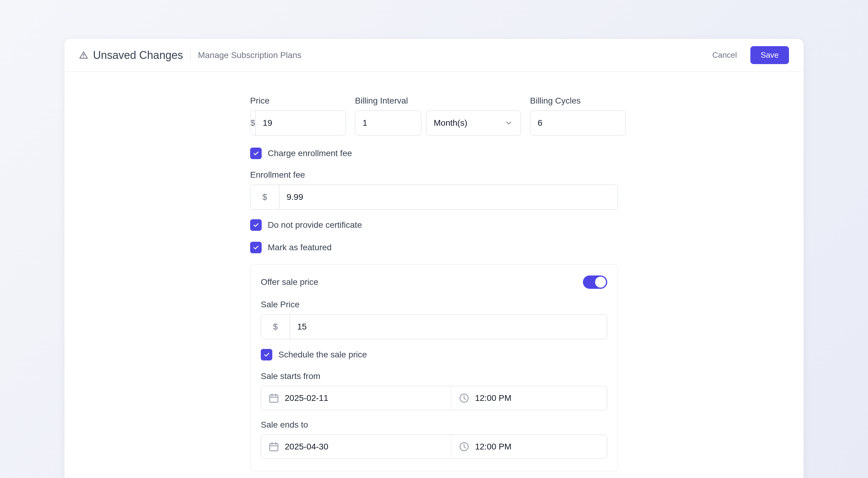 This screenshot has height=478, width=868. What do you see at coordinates (356, 447) in the screenshot?
I see `sale-end-date-wrap` at bounding box center [356, 447].